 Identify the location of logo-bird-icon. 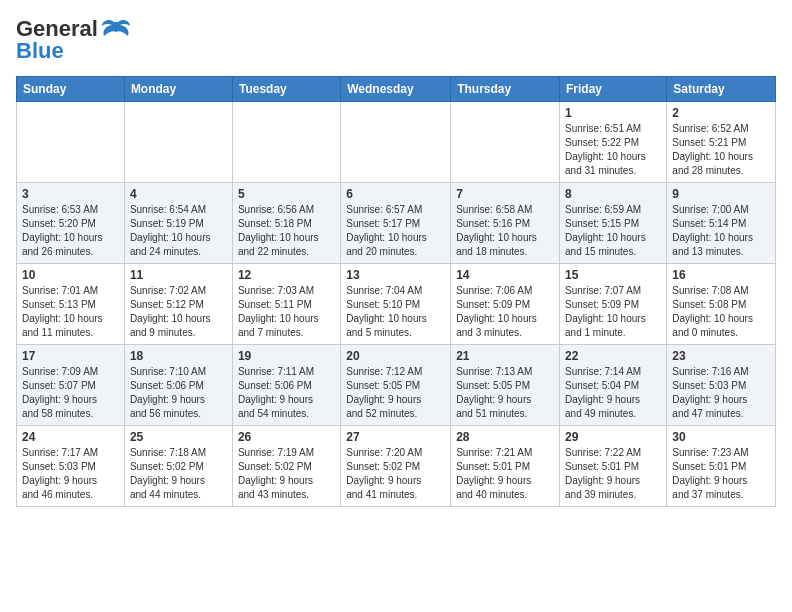
(116, 29).